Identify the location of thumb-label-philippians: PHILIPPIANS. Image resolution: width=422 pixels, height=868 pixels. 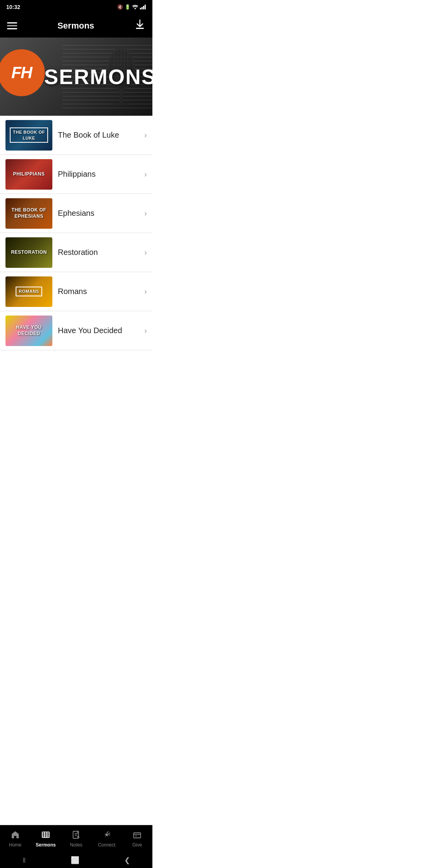
(29, 174).